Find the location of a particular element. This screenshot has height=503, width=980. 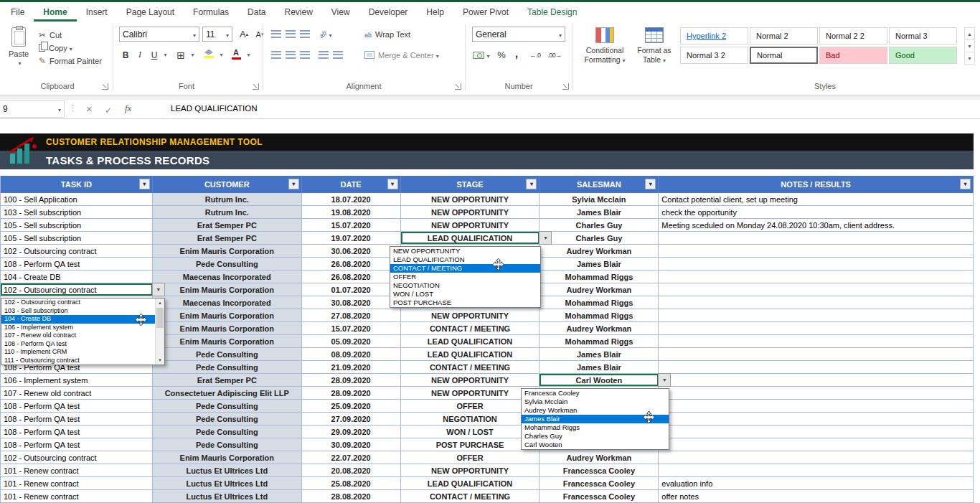

style-normal-2-2: Normal 2 2 is located at coordinates (854, 36).